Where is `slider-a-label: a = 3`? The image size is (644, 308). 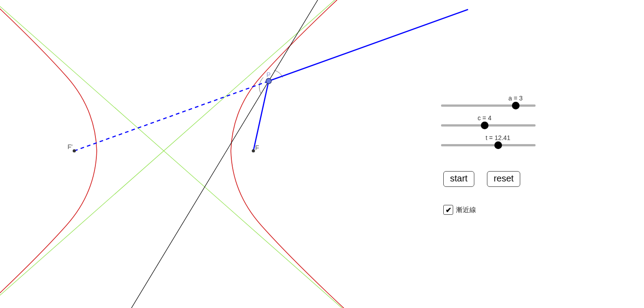
slider-a-label: a = 3 is located at coordinates (516, 98).